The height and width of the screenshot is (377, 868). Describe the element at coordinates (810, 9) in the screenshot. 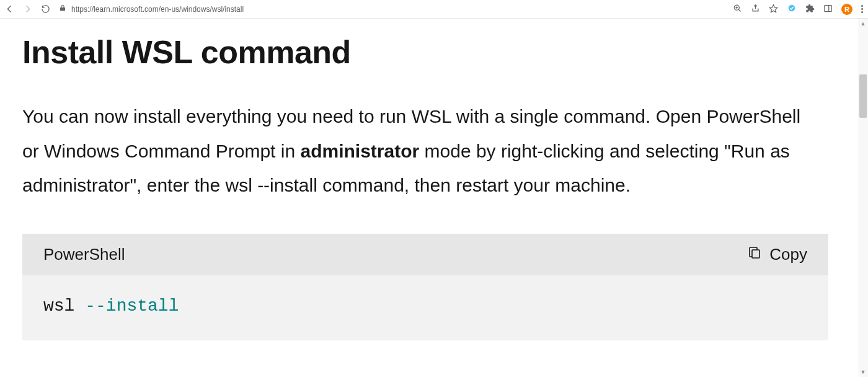

I see `extensions-icon` at that location.